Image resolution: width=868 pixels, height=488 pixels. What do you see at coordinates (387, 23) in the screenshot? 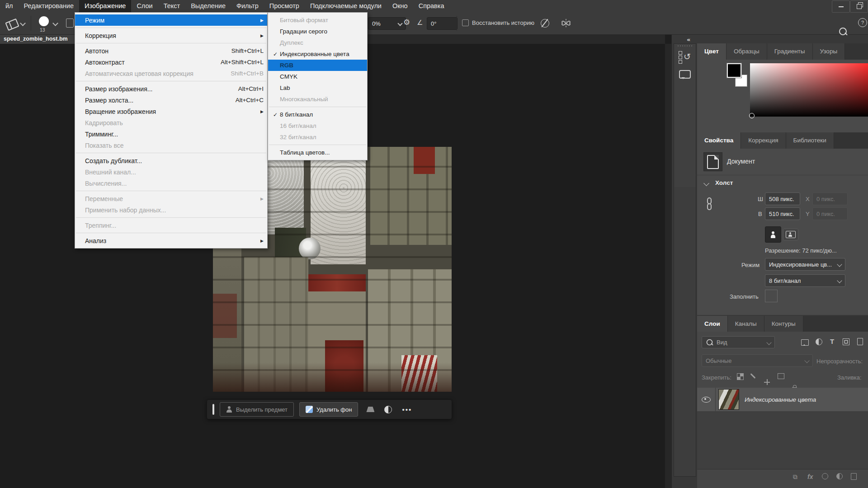
I see `smoothing-field: 0%` at bounding box center [387, 23].